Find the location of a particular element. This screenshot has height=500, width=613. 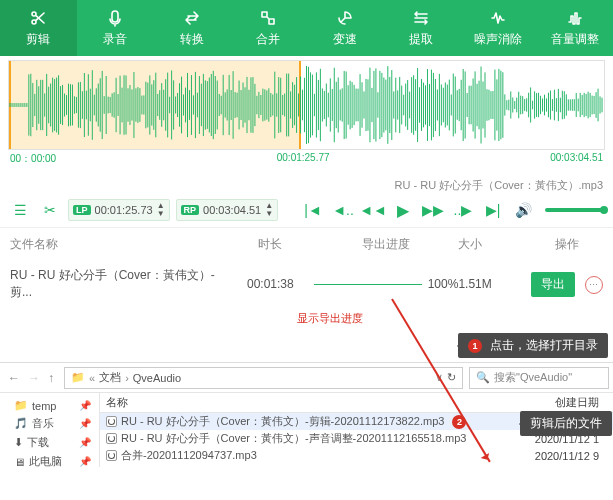

next-vbar-button: ▶| is located at coordinates (493, 210).